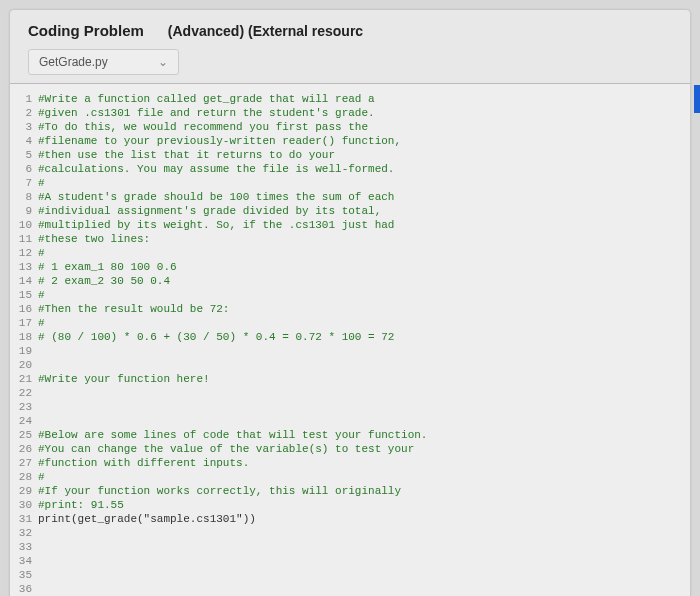 Image resolution: width=700 pixels, height=596 pixels. I want to click on line-content: #Write your function here!, so click(364, 379).